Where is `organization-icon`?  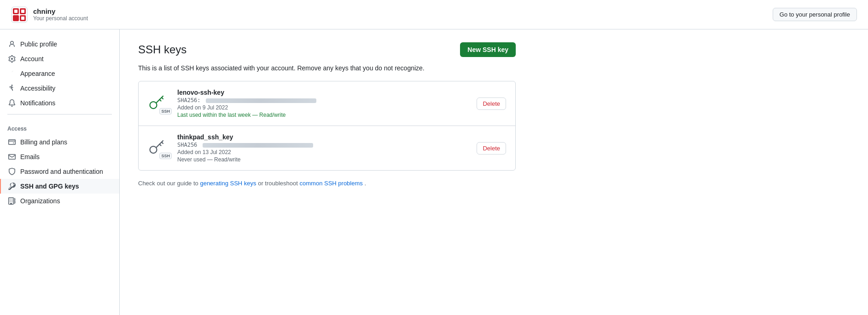 organization-icon is located at coordinates (12, 201).